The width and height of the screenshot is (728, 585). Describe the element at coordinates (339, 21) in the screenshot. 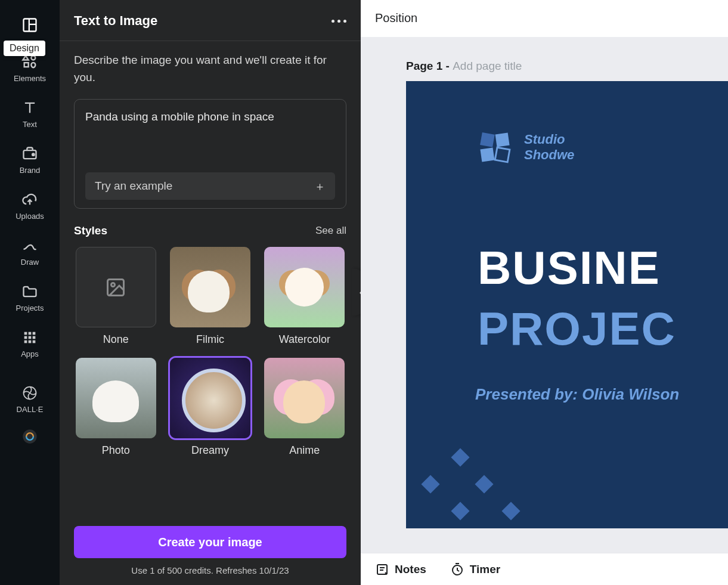

I see `panel-more-button` at that location.